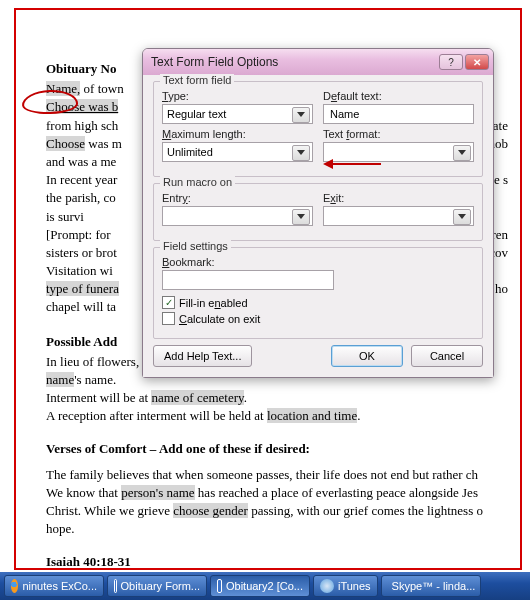  What do you see at coordinates (294, 62) in the screenshot?
I see `dialog-title: Text Form Field Options` at bounding box center [294, 62].